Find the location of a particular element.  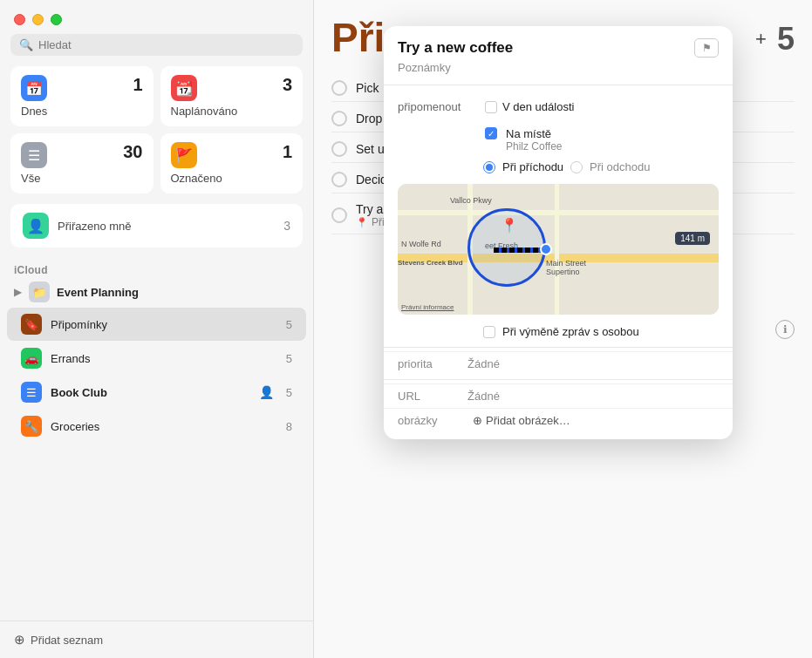

legal-info-link: Právní informace is located at coordinates (427, 307).